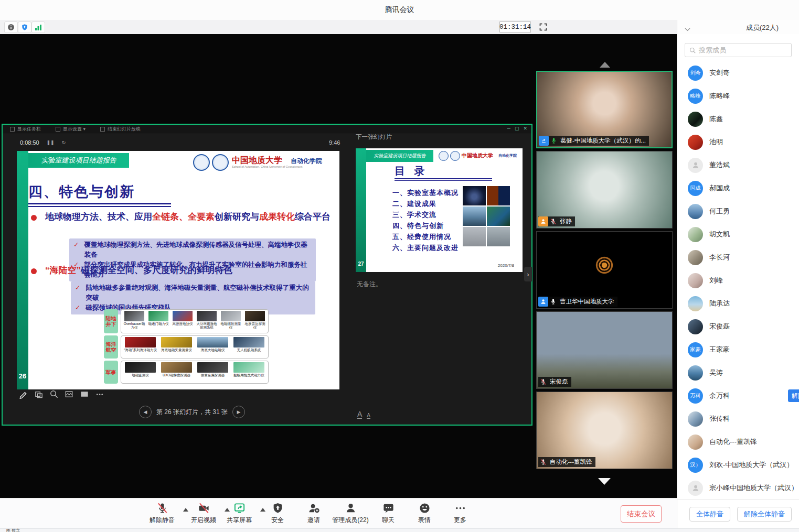 The image size is (799, 532). Describe the element at coordinates (716, 119) in the screenshot. I see `member-name: 陈鑫` at that location.